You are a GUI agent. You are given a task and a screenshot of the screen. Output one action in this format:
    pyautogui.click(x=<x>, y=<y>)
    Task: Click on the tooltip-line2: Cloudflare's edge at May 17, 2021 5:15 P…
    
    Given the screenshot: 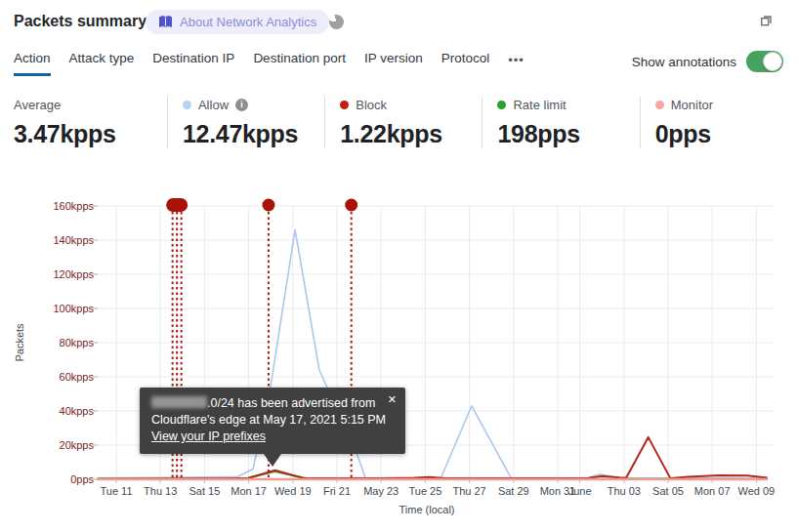 What is the action you would take?
    pyautogui.click(x=273, y=420)
    